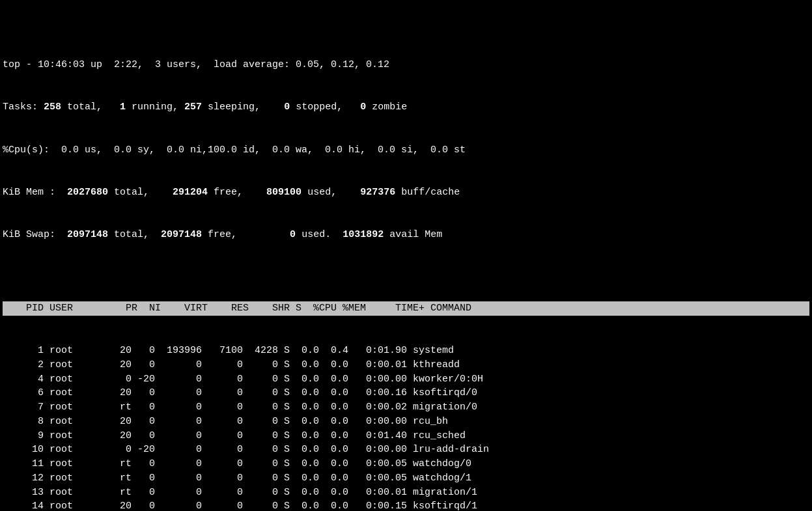  I want to click on tasks-stopped: 0, so click(287, 107).